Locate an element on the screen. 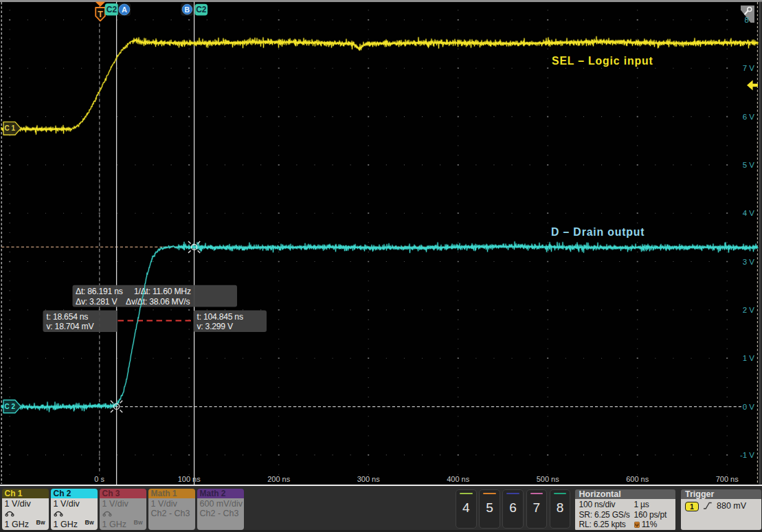  svg-text: C 1 is located at coordinates (10, 128).